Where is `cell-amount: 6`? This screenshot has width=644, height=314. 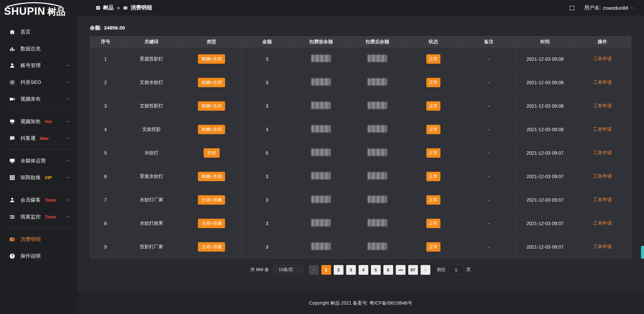 cell-amount: 6 is located at coordinates (267, 153).